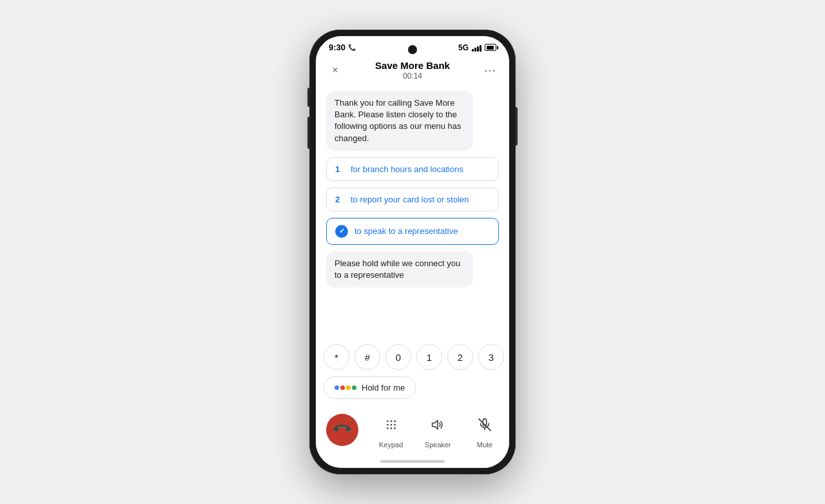 The image size is (825, 504). I want to click on caller-info: Save More Bank 00:14, so click(412, 70).